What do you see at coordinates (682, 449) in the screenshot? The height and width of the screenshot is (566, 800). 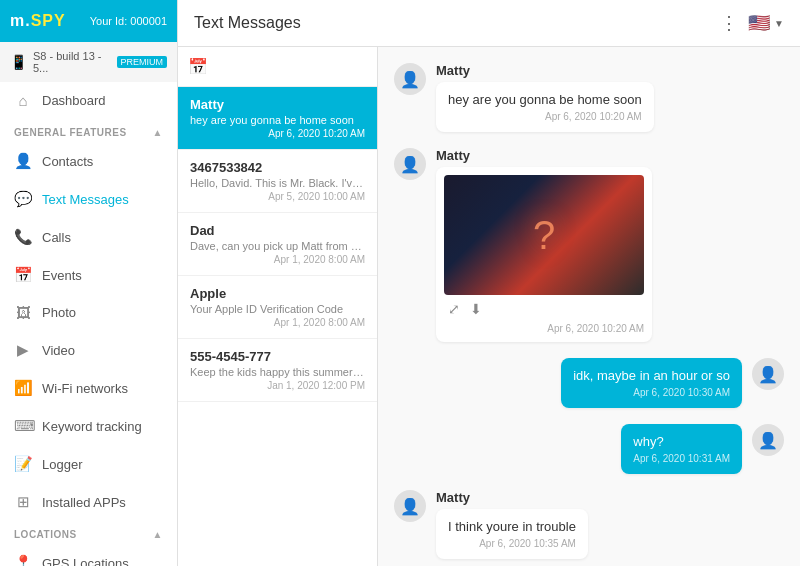 I see `message-bubble: why? Apr 6, 2020 10:31 AM` at bounding box center [682, 449].